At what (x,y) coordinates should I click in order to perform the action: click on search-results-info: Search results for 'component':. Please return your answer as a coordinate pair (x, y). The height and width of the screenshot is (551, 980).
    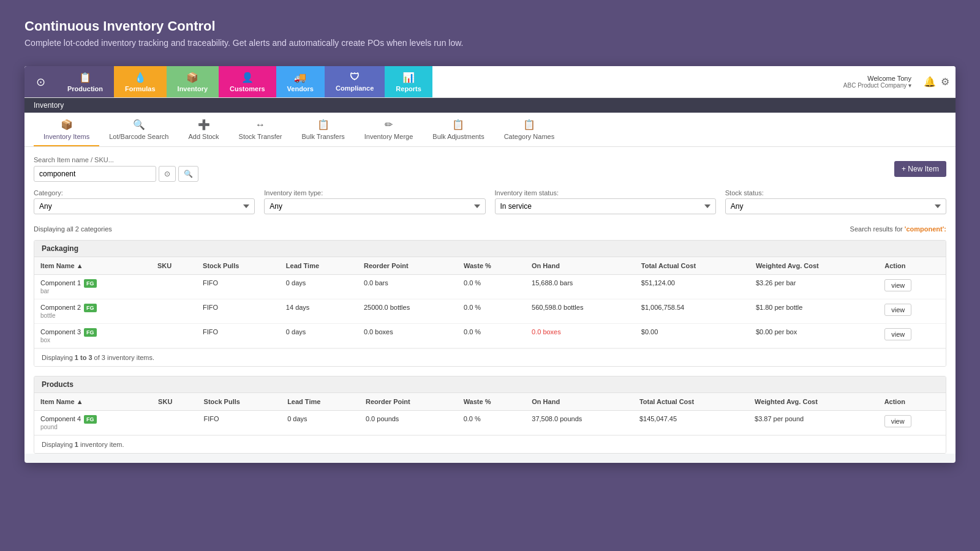
    Looking at the image, I should click on (898, 229).